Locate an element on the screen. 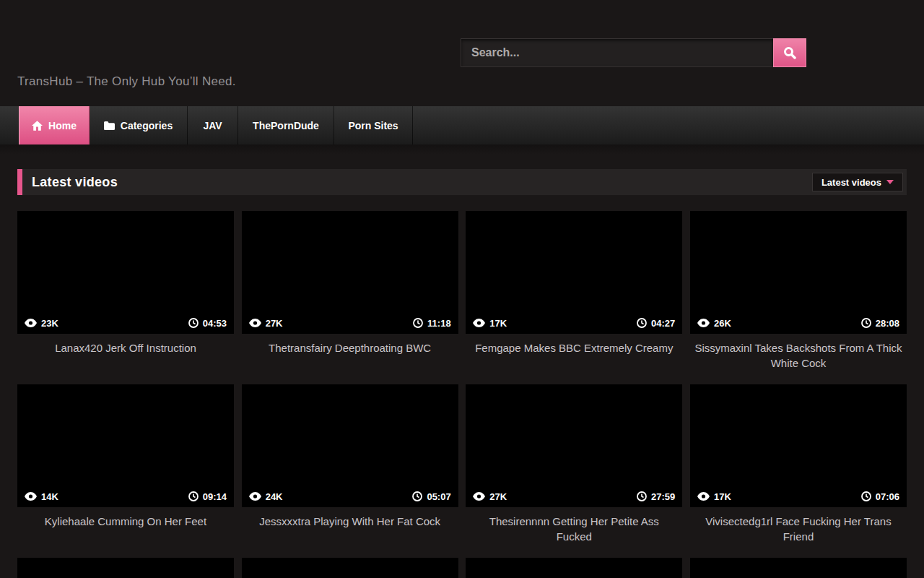 This screenshot has width=924, height=578. video-views: 26K is located at coordinates (723, 324).